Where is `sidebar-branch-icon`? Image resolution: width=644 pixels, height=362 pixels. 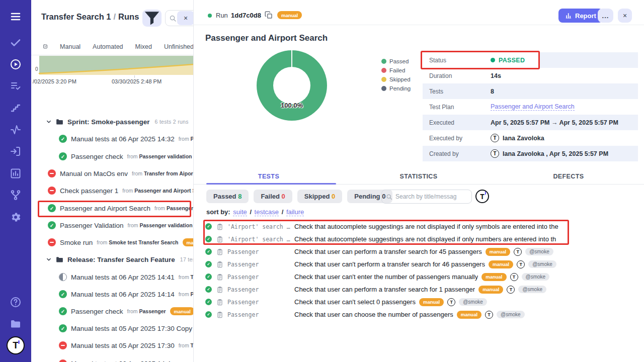 sidebar-branch-icon is located at coordinates (16, 195).